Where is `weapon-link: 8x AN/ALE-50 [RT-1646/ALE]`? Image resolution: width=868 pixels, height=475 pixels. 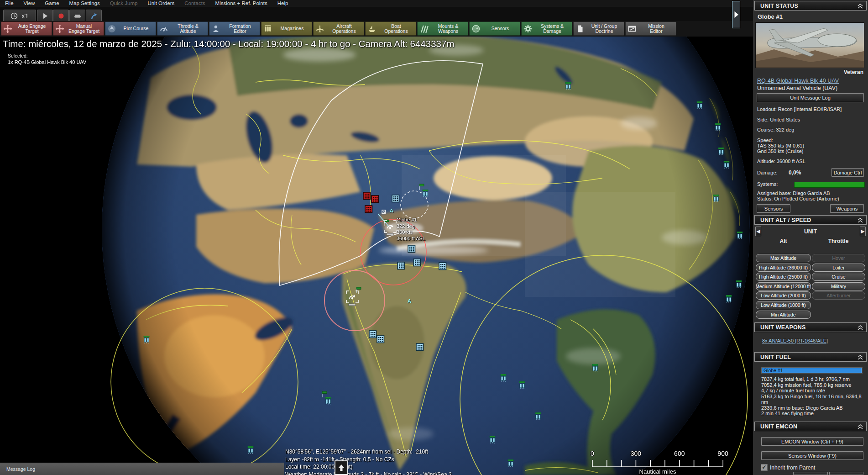
weapon-link: 8x AN/ALE-50 [RT-1646/ALE] is located at coordinates (795, 341).